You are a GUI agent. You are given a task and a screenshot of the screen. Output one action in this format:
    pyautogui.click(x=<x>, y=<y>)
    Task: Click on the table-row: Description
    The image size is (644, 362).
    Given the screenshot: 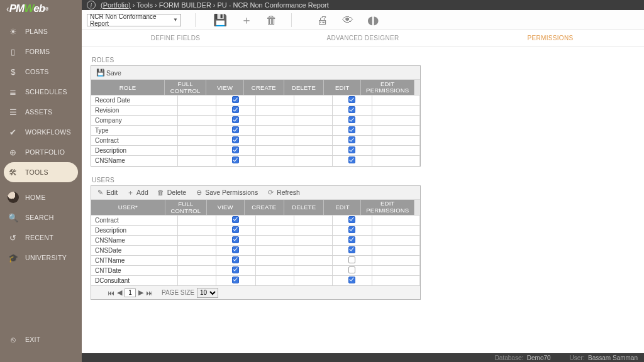 What is the action you would take?
    pyautogui.click(x=255, y=230)
    